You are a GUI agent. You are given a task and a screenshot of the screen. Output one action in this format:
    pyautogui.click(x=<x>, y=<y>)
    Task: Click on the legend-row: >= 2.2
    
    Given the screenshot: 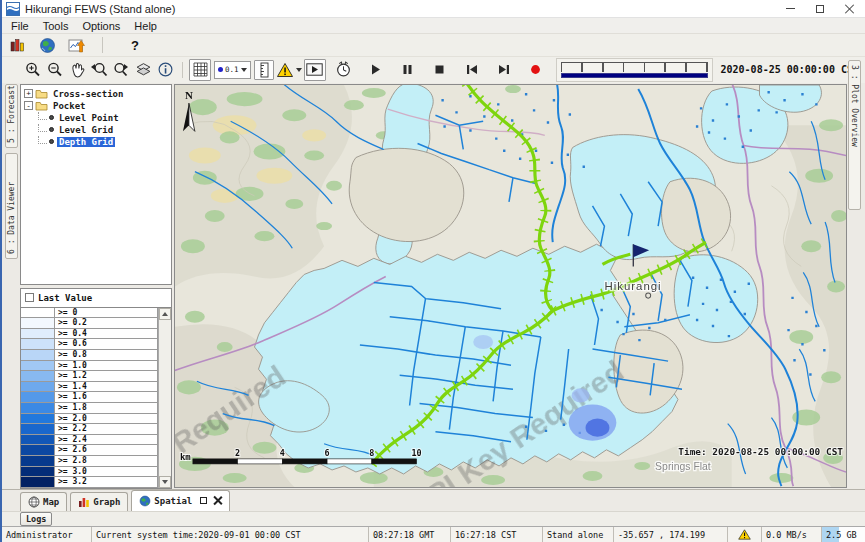 What is the action you would take?
    pyautogui.click(x=90, y=430)
    